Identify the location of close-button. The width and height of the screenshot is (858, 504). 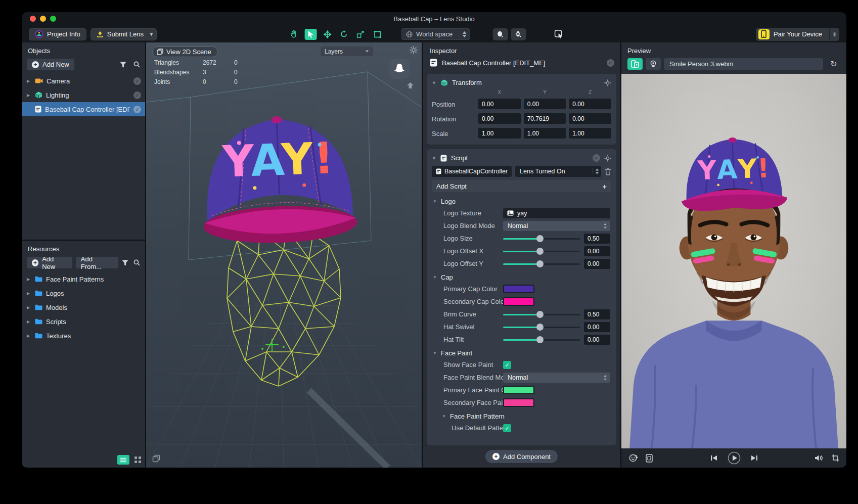
(33, 19).